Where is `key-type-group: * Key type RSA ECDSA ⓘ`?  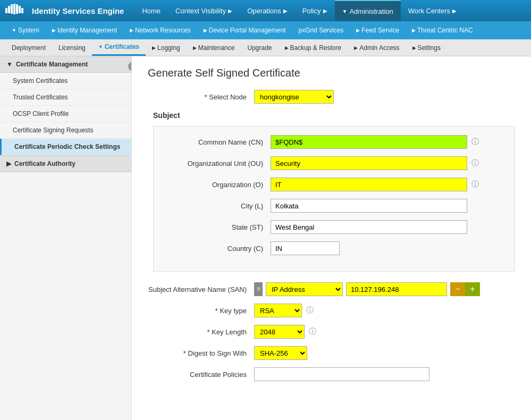 key-type-group: * Key type RSA ECDSA ⓘ is located at coordinates (332, 310).